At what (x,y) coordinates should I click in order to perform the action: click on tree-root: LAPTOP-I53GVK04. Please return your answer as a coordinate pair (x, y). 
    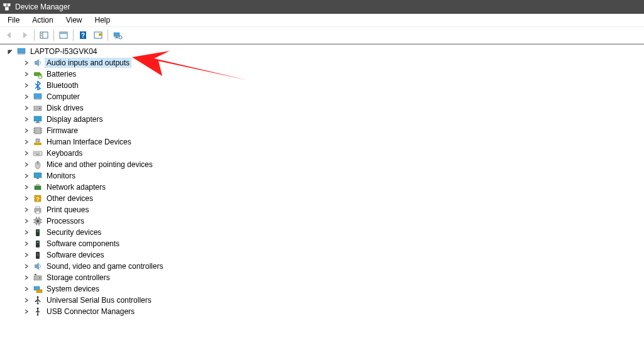
    Looking at the image, I should click on (322, 52).